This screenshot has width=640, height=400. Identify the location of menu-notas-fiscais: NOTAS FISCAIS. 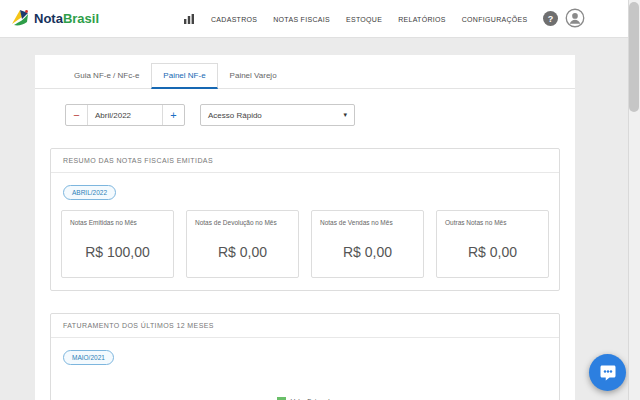
(302, 20).